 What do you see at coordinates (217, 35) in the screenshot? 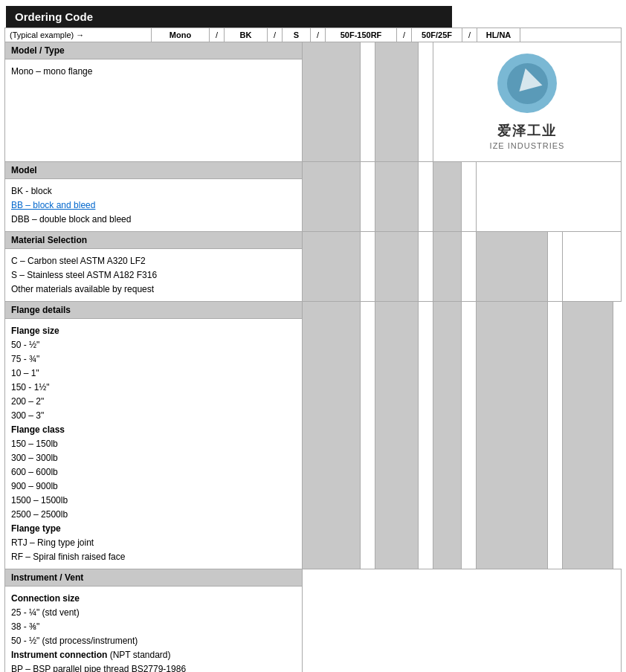
I see `sep-1: /` at bounding box center [217, 35].